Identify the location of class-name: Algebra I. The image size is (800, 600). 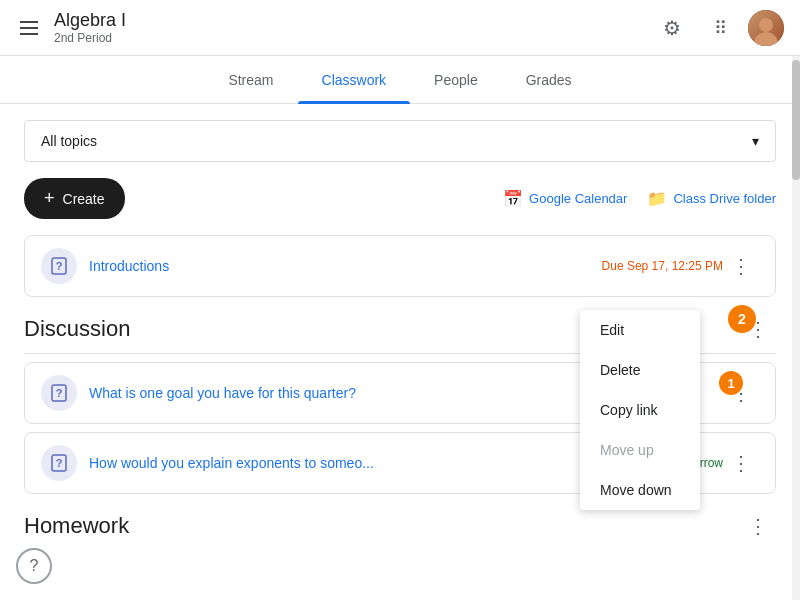
(90, 20).